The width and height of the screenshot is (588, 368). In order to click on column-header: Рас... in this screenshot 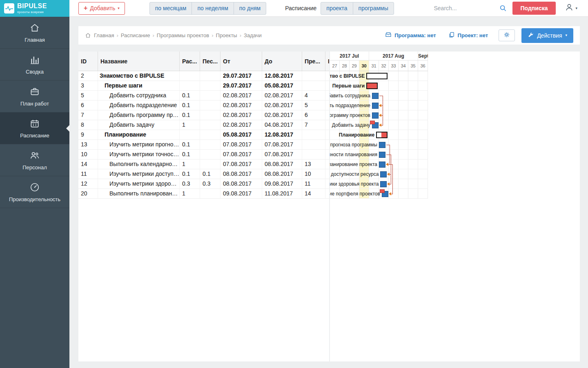, I will do `click(190, 61)`.